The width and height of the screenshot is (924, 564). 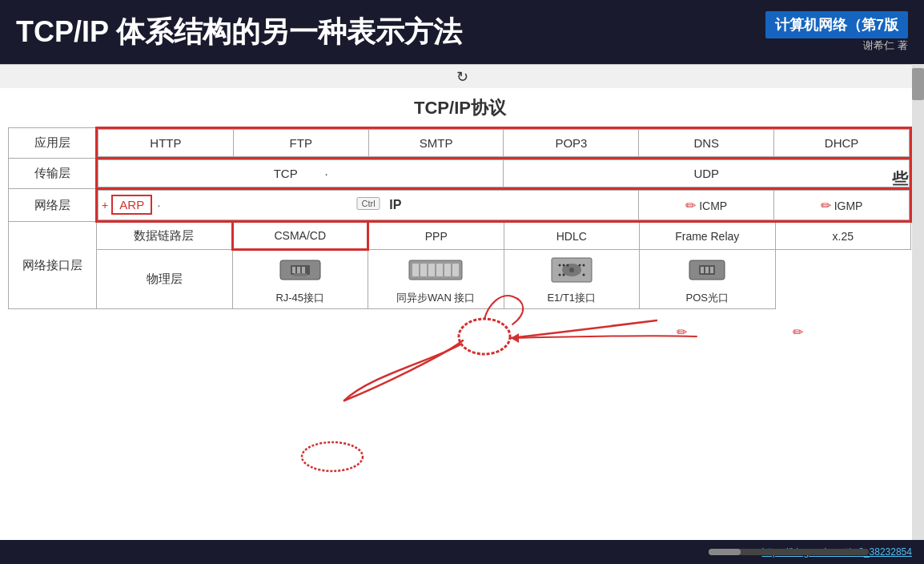 What do you see at coordinates (167, 143) in the screenshot?
I see `protocol-http: HTTP` at bounding box center [167, 143].